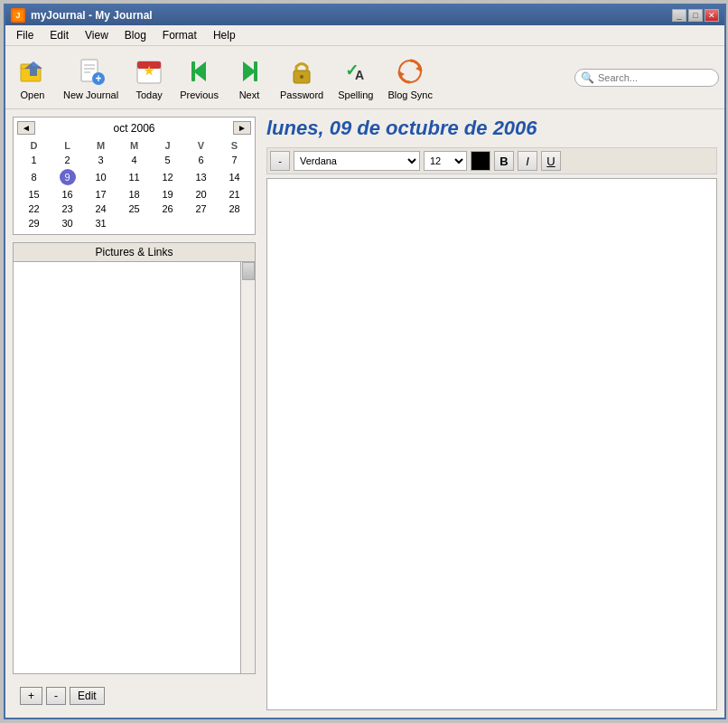  I want to click on calendar-day-cell: 18, so click(134, 194).